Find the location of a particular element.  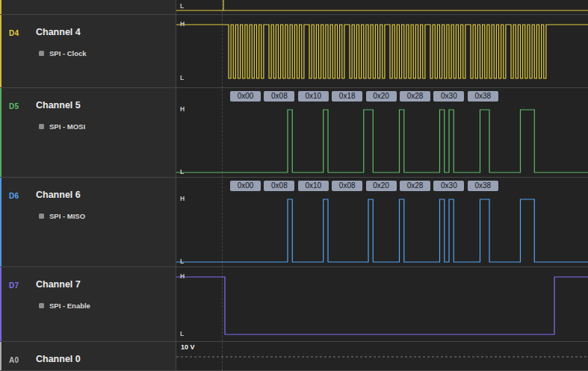

analyzer-row: SPI - Clock is located at coordinates (63, 54).